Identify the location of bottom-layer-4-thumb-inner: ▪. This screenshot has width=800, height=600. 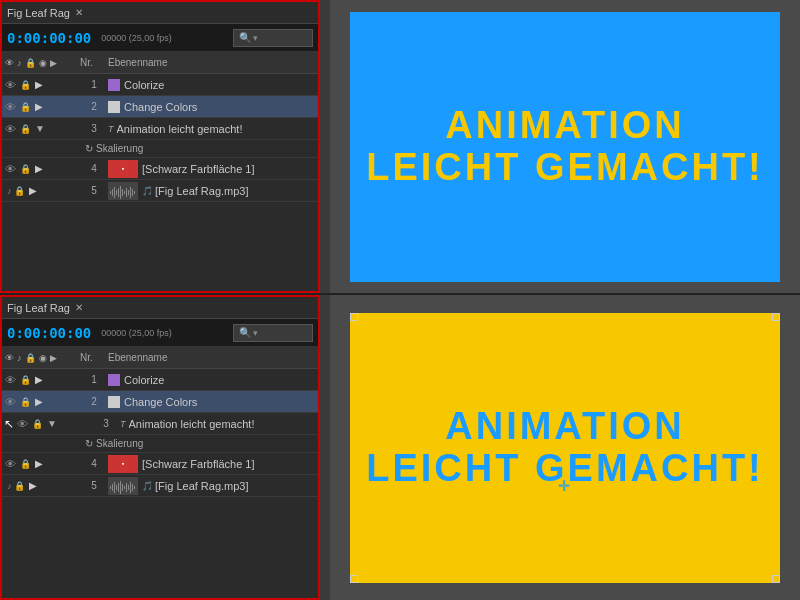
(123, 464).